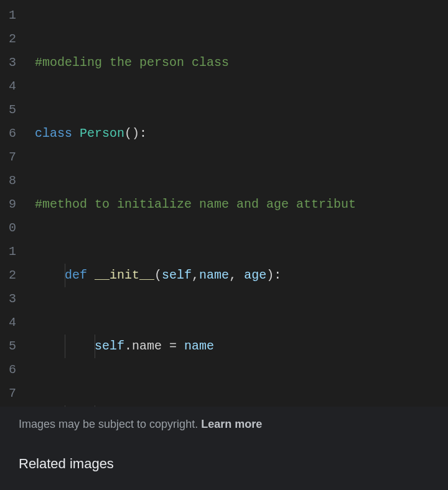 The image size is (448, 490). What do you see at coordinates (224, 424) in the screenshot?
I see `copyright-notice: Images may be subject to copyright. Lear…` at bounding box center [224, 424].